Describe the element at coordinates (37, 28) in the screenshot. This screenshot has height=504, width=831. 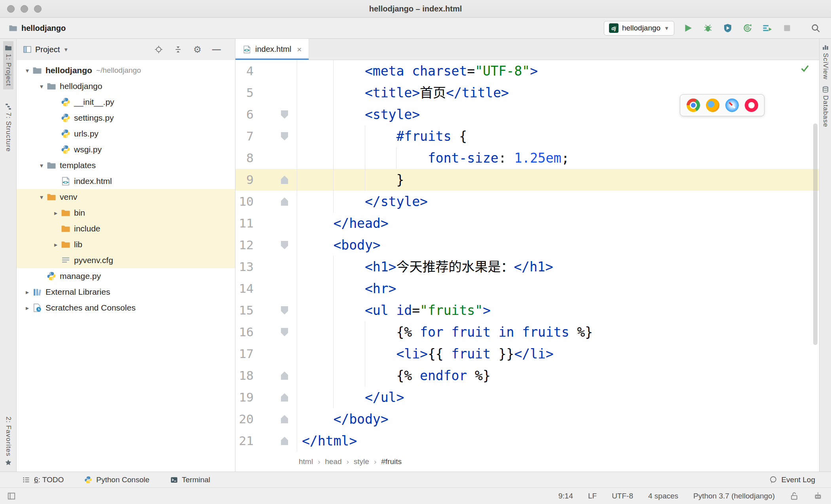
I see `project-breadcrumb: hellodjango` at that location.